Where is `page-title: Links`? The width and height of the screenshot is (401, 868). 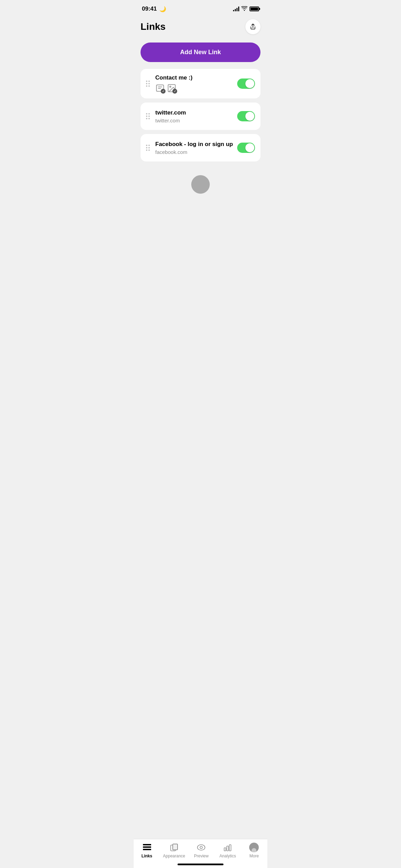
page-title: Links is located at coordinates (153, 27).